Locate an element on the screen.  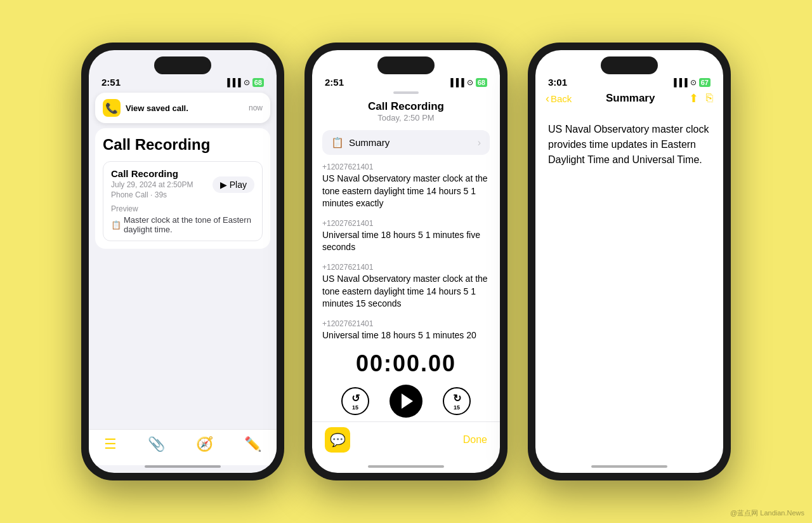
tab-paperclip-icon: 📎 is located at coordinates (156, 444).